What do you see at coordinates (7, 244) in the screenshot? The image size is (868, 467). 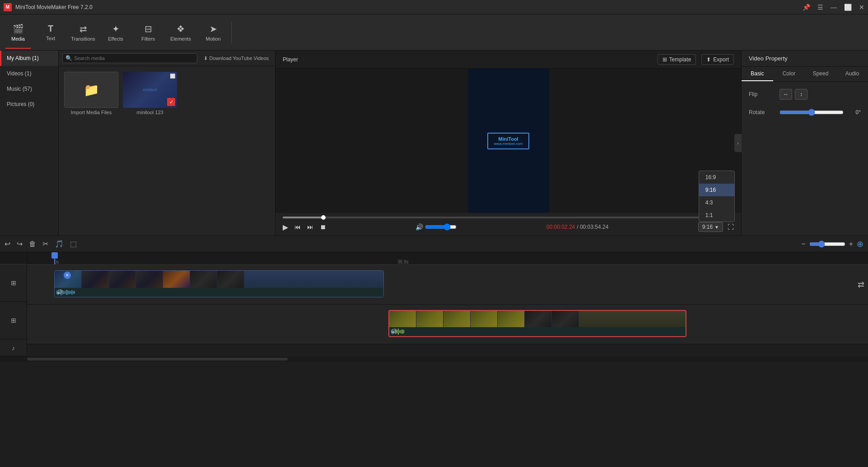 I see `undo-btn: ↩` at bounding box center [7, 244].